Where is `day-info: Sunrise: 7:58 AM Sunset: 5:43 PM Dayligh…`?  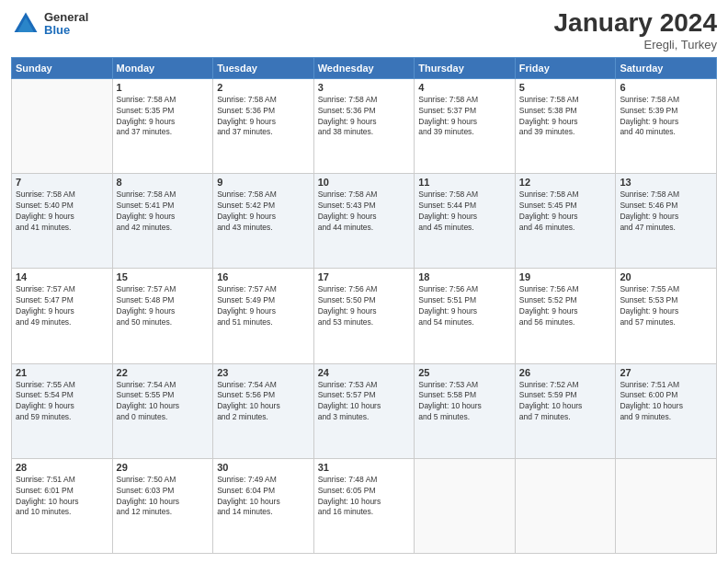 day-info: Sunrise: 7:58 AM Sunset: 5:43 PM Dayligh… is located at coordinates (364, 212).